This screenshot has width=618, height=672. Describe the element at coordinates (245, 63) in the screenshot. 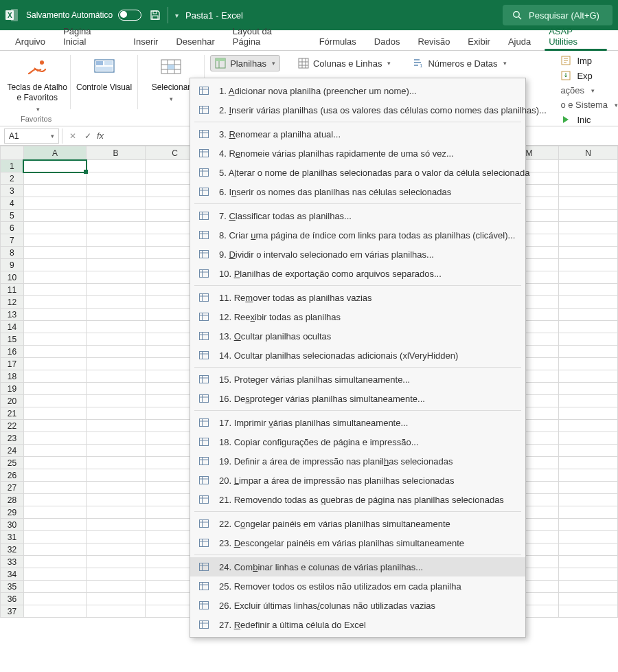

I see `planilhas-button: Planilhas▾` at that location.